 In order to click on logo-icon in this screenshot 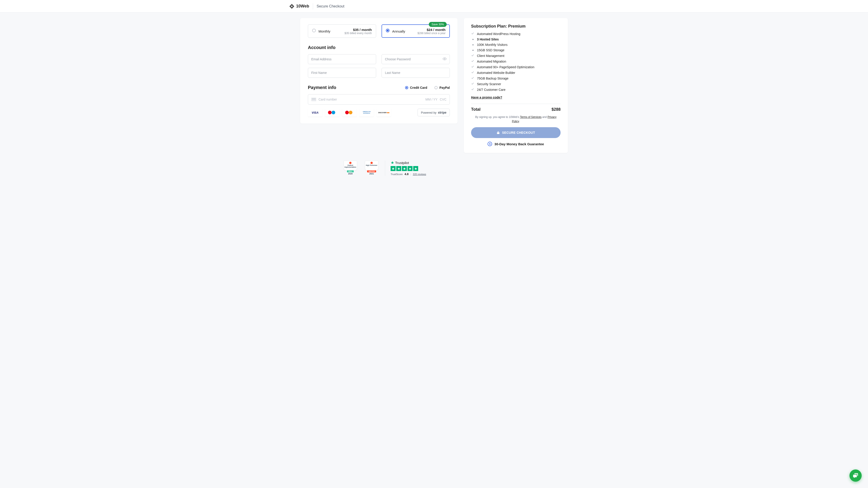, I will do `click(292, 6)`.